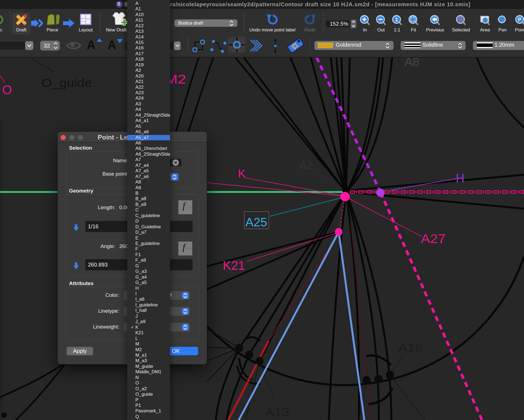 The height and width of the screenshot is (420, 524). I want to click on svg-text: O_guide, so click(67, 83).